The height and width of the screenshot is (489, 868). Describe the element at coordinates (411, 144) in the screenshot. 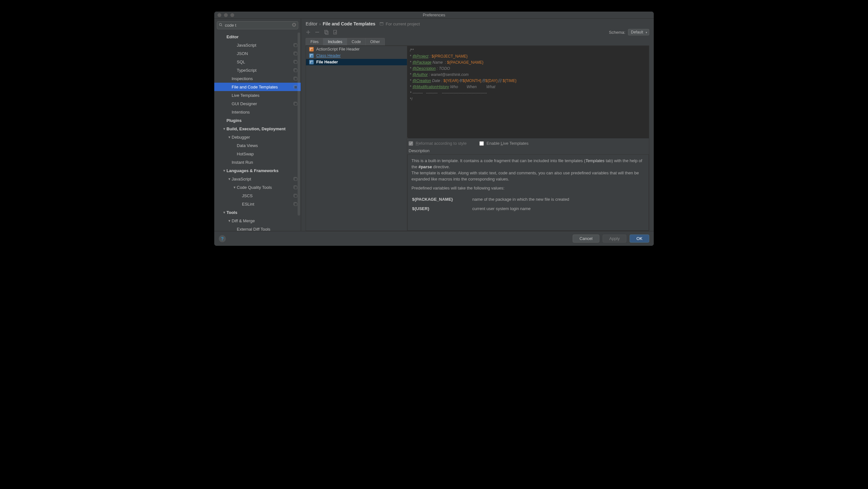

I see `reformat-checkbox` at that location.